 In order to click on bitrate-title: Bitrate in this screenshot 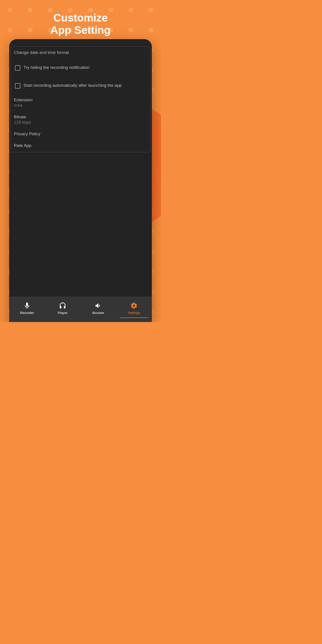, I will do `click(80, 117)`.